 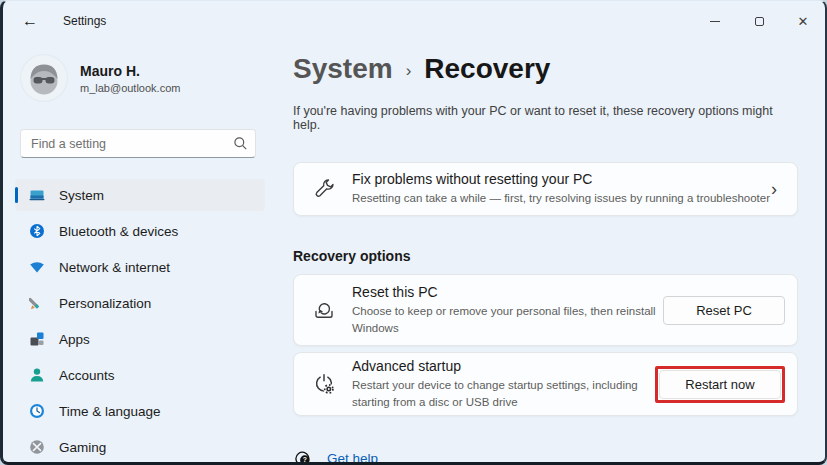 What do you see at coordinates (130, 88) in the screenshot?
I see `user-email: m_lab@outlook.com` at bounding box center [130, 88].